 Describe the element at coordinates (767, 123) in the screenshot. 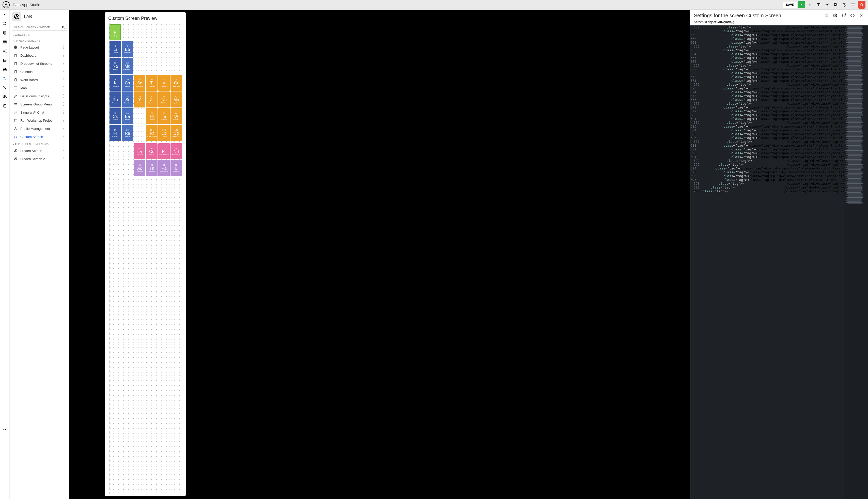

I see `code-line: 682 class="tag"></class="tag">divclass="…` at that location.